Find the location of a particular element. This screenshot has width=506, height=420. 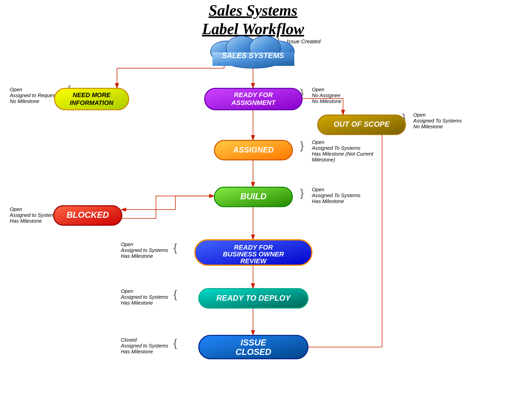

ann-need-more-info-line2: Assigned to Requestor is located at coordinates (35, 95).